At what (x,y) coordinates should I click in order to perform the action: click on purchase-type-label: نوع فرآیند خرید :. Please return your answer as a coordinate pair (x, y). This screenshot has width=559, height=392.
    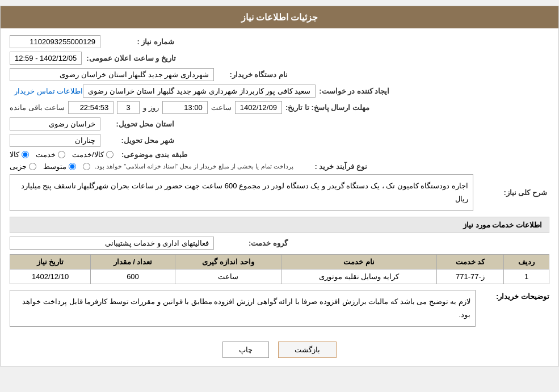
    Looking at the image, I should click on (330, 167).